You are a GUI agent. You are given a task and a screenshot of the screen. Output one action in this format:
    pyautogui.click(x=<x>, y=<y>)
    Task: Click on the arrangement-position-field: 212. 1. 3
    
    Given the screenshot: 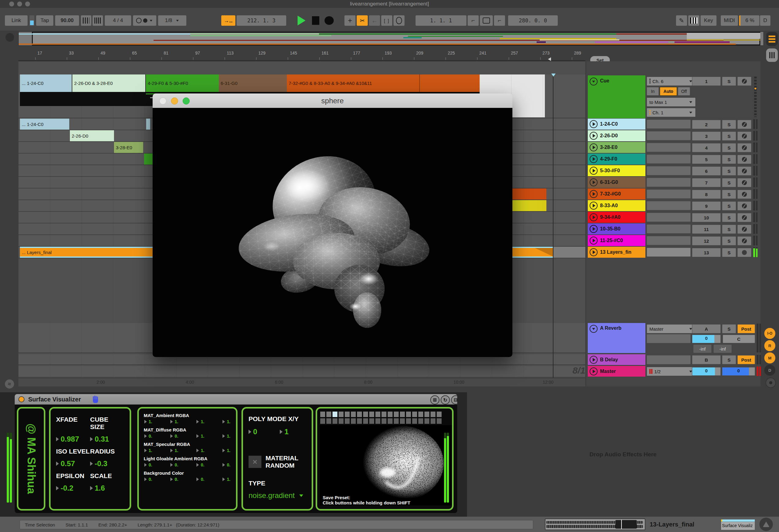 What is the action you would take?
    pyautogui.click(x=261, y=21)
    